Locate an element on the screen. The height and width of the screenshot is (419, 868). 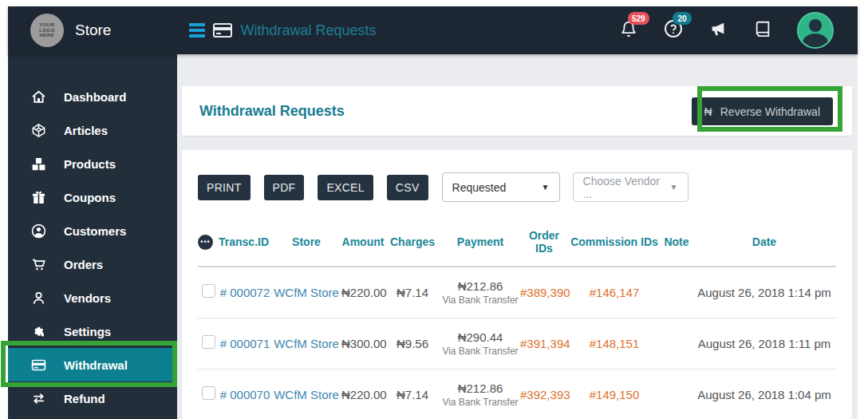
sidebar-item-products: Products is located at coordinates (93, 164).